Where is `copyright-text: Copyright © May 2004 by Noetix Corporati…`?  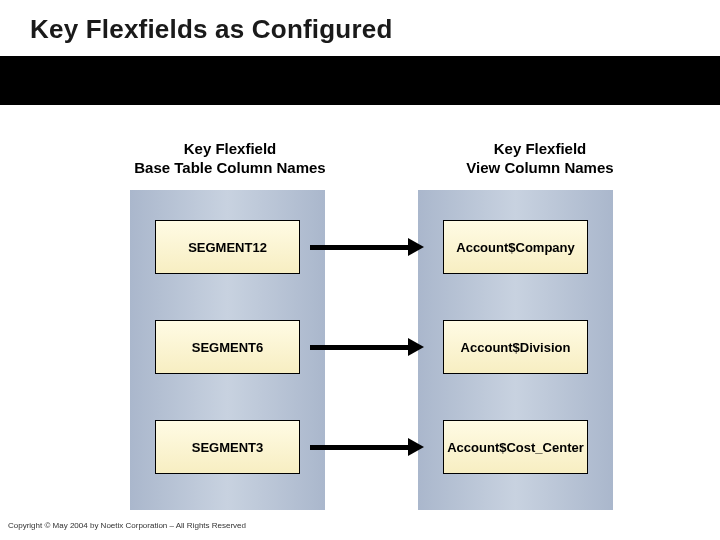 copyright-text: Copyright © May 2004 by Noetix Corporati… is located at coordinates (127, 526).